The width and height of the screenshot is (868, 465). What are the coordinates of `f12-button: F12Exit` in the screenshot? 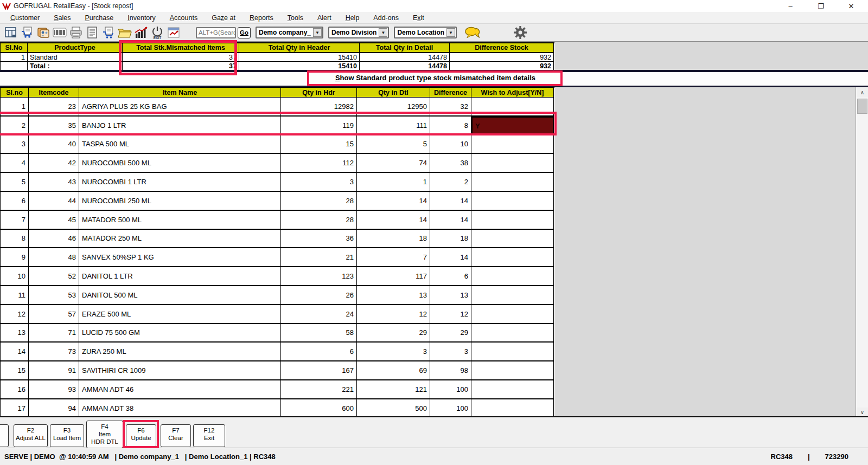 It's located at (209, 436).